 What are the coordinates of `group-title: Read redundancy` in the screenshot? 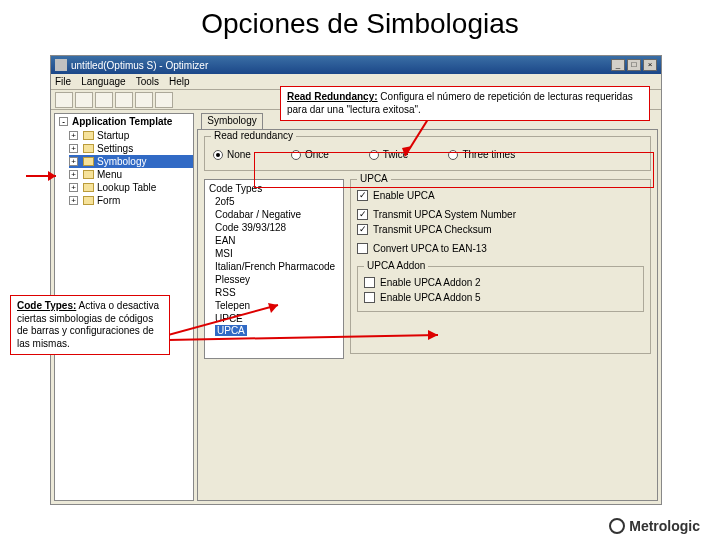 It's located at (254, 136).